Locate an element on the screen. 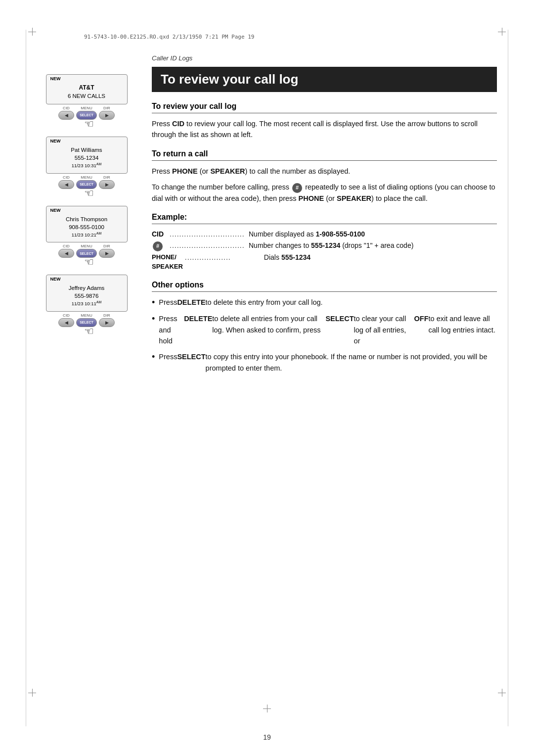 The width and height of the screenshot is (534, 756). dir-btn-2: ▶ is located at coordinates (107, 185).